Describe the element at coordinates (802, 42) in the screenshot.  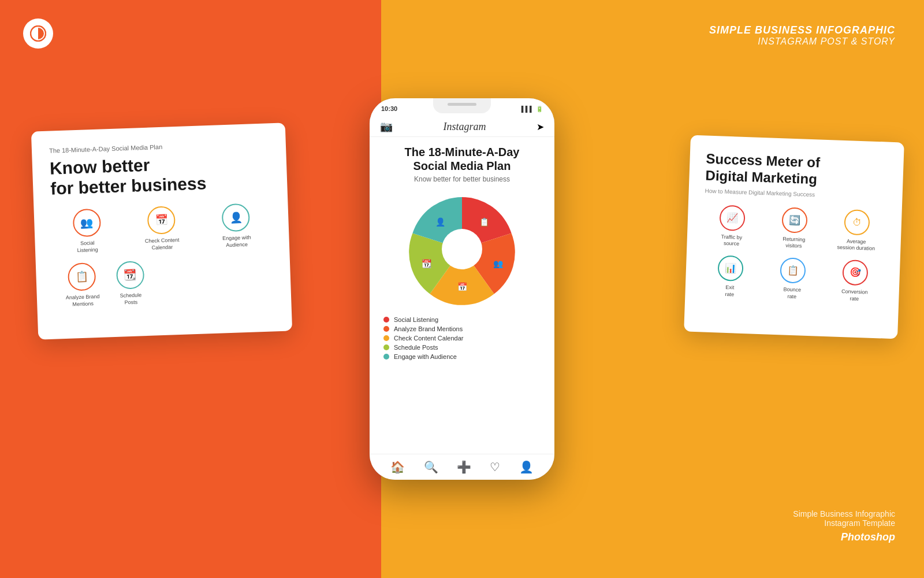
I see `header-title-sub: INSTAGRAM POST & STORY` at that location.